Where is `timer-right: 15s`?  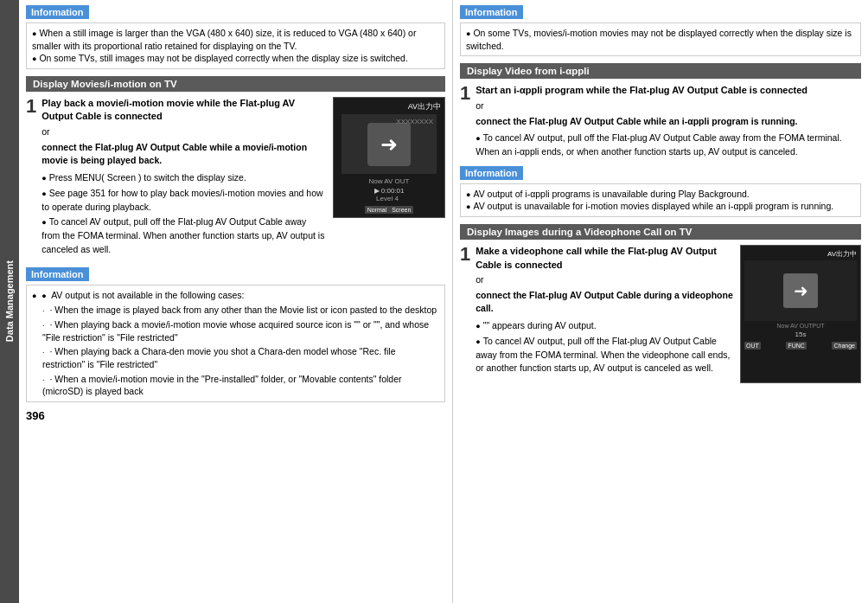
timer-right: 15s is located at coordinates (801, 334).